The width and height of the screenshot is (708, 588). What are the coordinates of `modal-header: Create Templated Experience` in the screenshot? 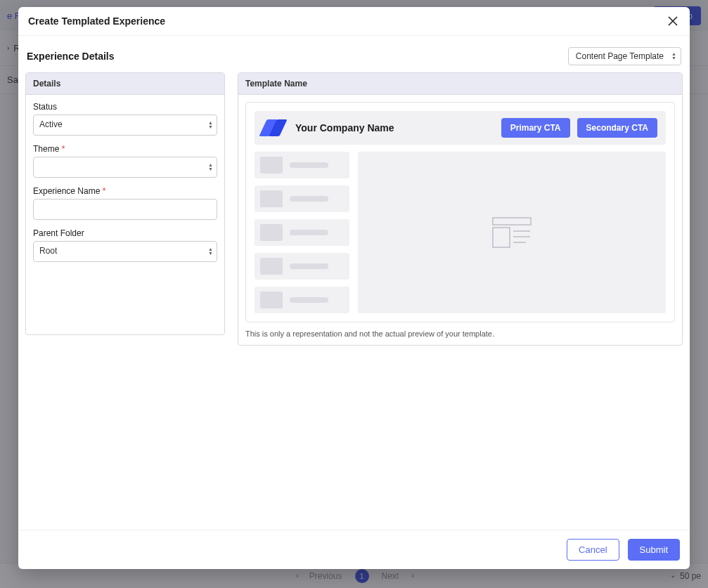 It's located at (354, 21).